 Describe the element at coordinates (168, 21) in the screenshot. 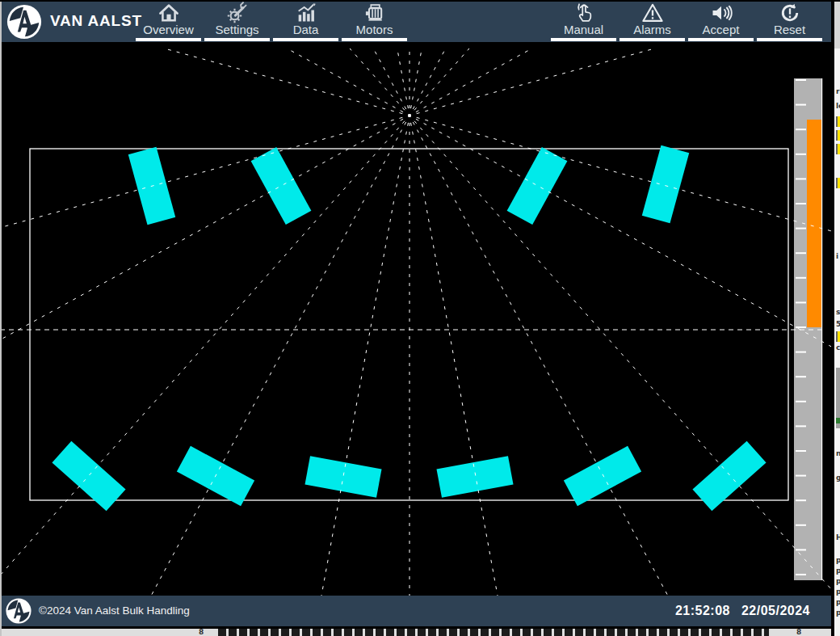

I see `nav-item-overview: Overview` at that location.